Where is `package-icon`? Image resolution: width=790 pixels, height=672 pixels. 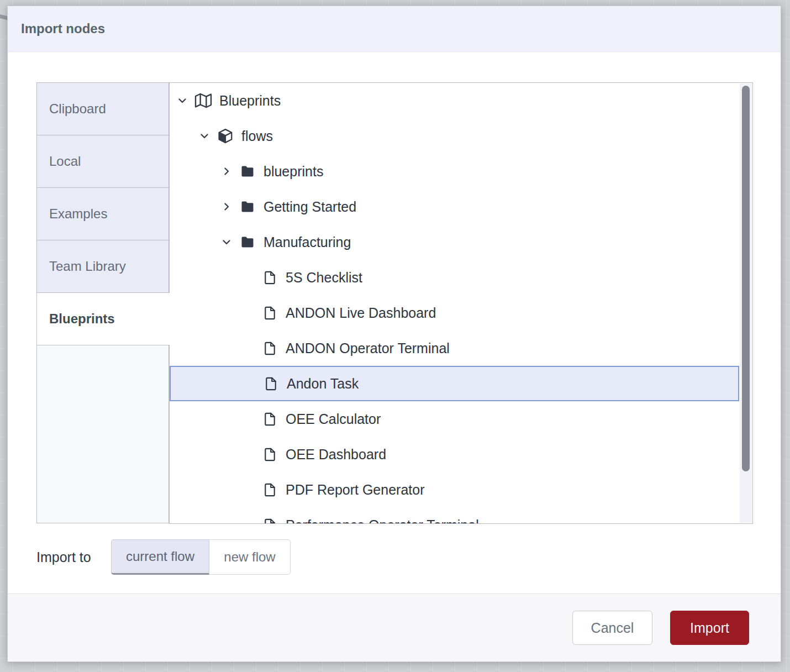 package-icon is located at coordinates (225, 136).